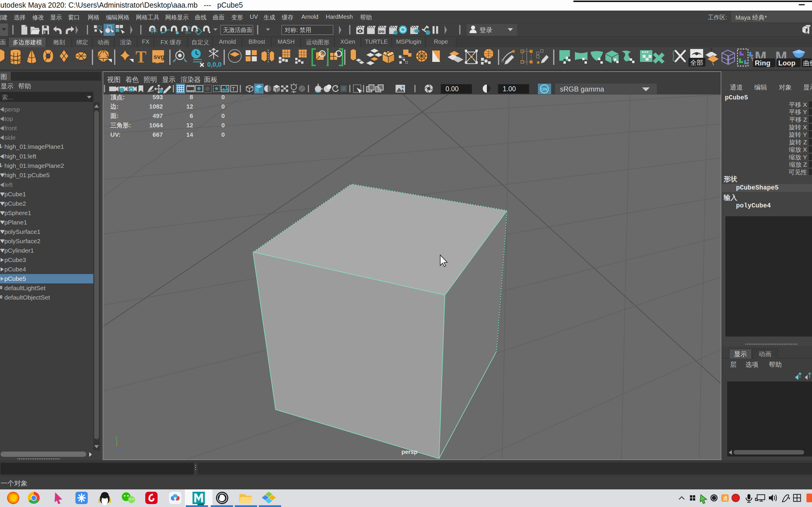  What do you see at coordinates (509, 89) in the screenshot?
I see `svg-text: 1.00` at bounding box center [509, 89].